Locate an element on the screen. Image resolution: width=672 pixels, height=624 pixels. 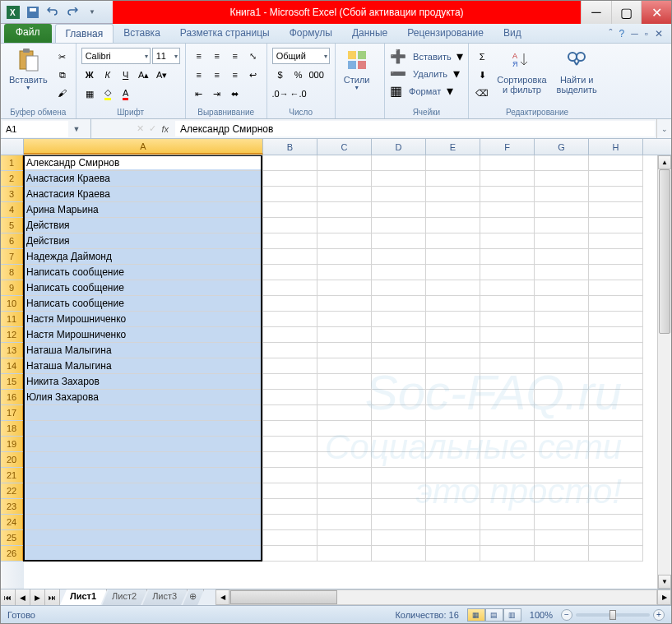
wrap-text-icon: ↩ is located at coordinates (253, 75).